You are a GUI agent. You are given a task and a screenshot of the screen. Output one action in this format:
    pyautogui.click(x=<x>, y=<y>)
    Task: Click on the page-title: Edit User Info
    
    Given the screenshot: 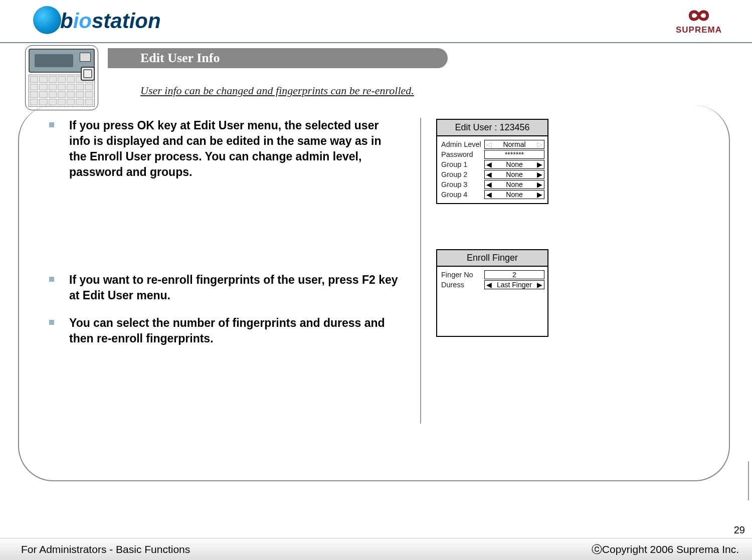 What is the action you would take?
    pyautogui.click(x=278, y=58)
    